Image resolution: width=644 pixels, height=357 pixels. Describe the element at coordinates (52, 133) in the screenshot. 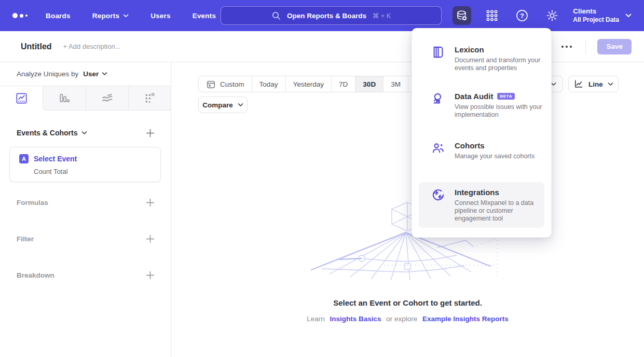

I see `events-cohorts-toggle: Events & Cohorts` at that location.